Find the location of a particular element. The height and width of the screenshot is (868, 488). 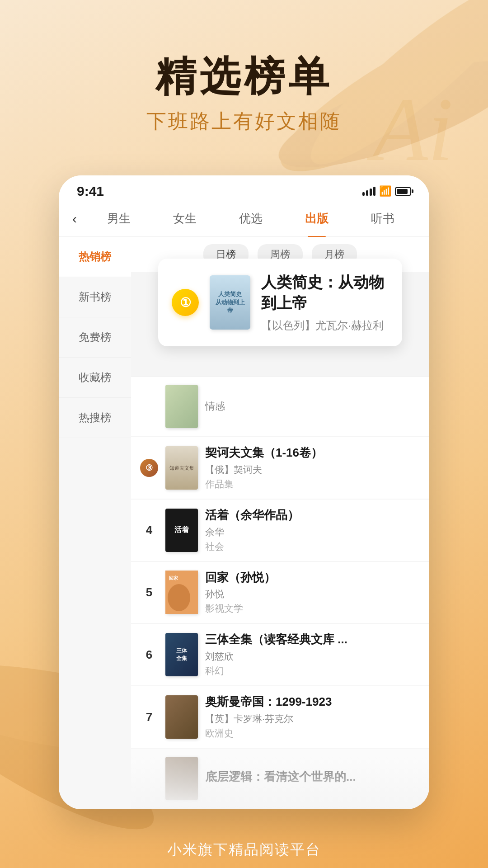

tab-male: 男生 is located at coordinates (119, 219).